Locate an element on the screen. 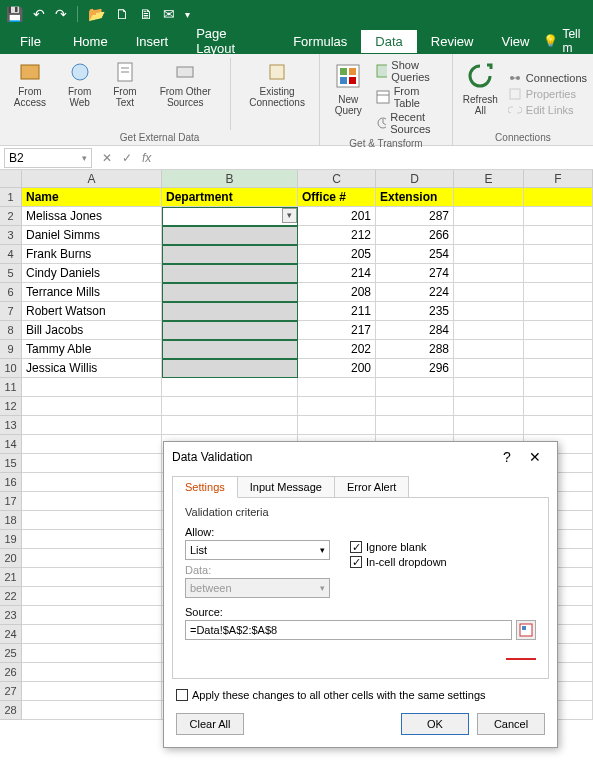  cell: 296 is located at coordinates (415, 368).